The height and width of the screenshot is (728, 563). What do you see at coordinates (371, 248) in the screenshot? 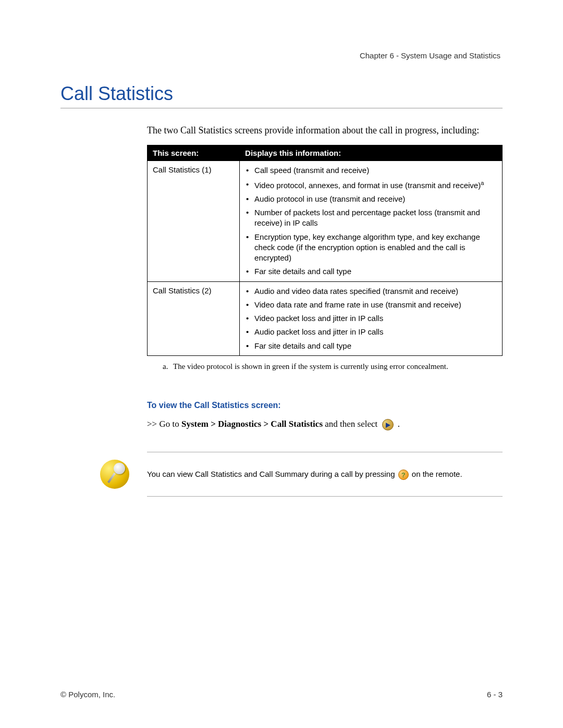
I see `list-item: Encryption type, key exchange algorithm …` at bounding box center [371, 248].